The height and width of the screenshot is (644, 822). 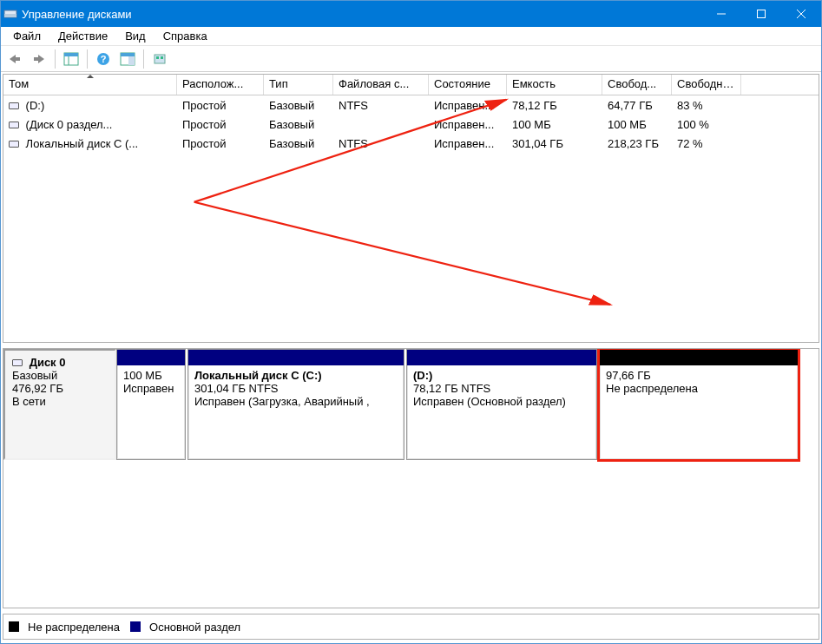 I want to click on column-header-status: Состояние, so click(x=468, y=85).